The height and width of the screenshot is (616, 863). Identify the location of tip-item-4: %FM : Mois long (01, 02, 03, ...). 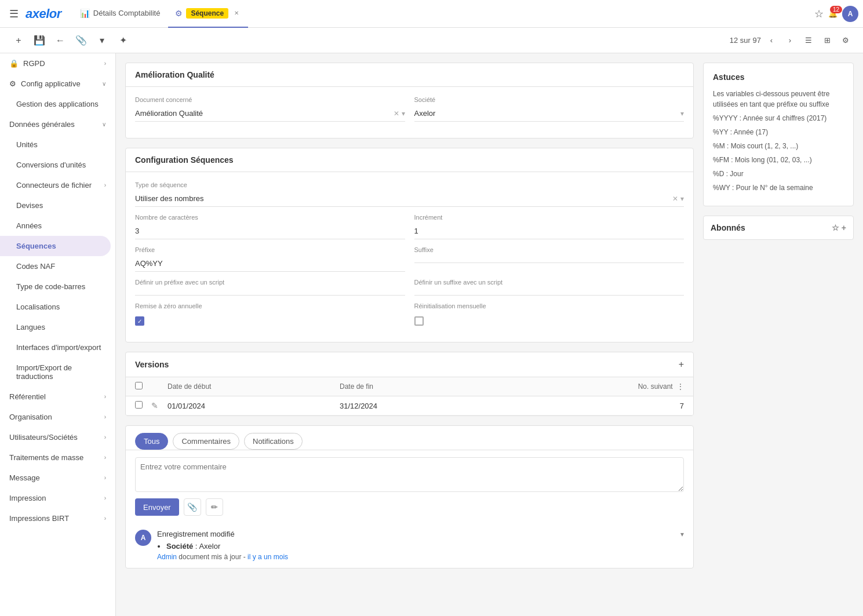
(778, 160).